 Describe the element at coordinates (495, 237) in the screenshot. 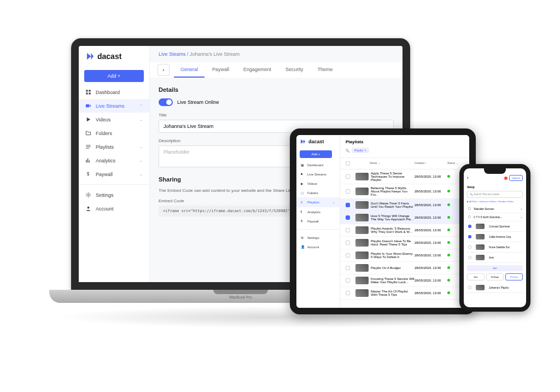

I see `list-item: Cable America Corp` at that location.